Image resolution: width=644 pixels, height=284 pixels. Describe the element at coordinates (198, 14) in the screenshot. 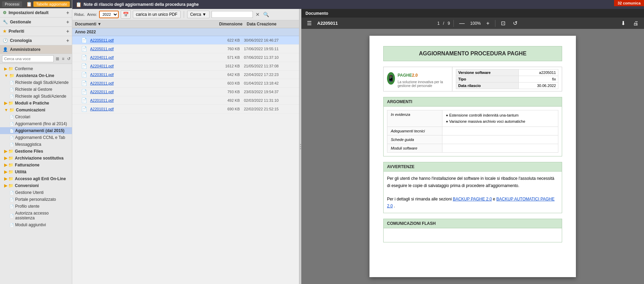

I see `cerca-btn: Cerca ▼` at that location.